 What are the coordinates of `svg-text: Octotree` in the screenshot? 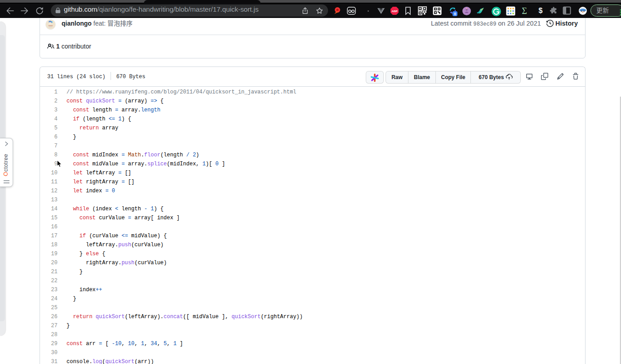 It's located at (6, 165).